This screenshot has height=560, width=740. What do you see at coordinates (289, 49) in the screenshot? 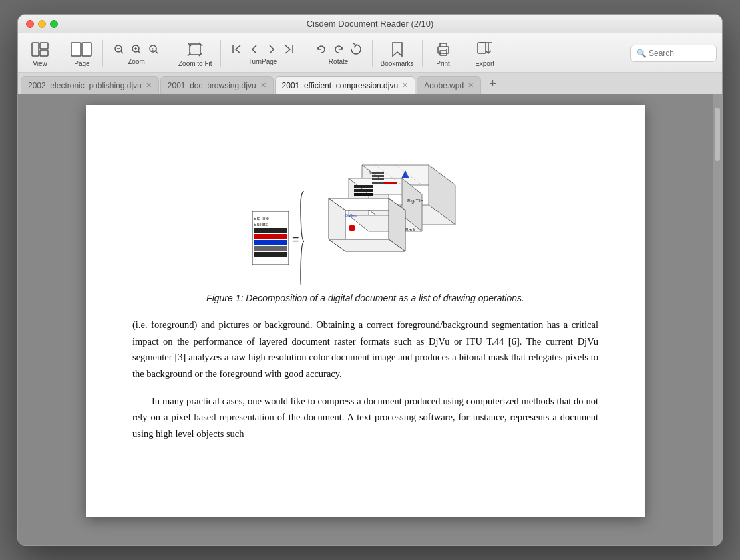
I see `last-page-icon` at bounding box center [289, 49].